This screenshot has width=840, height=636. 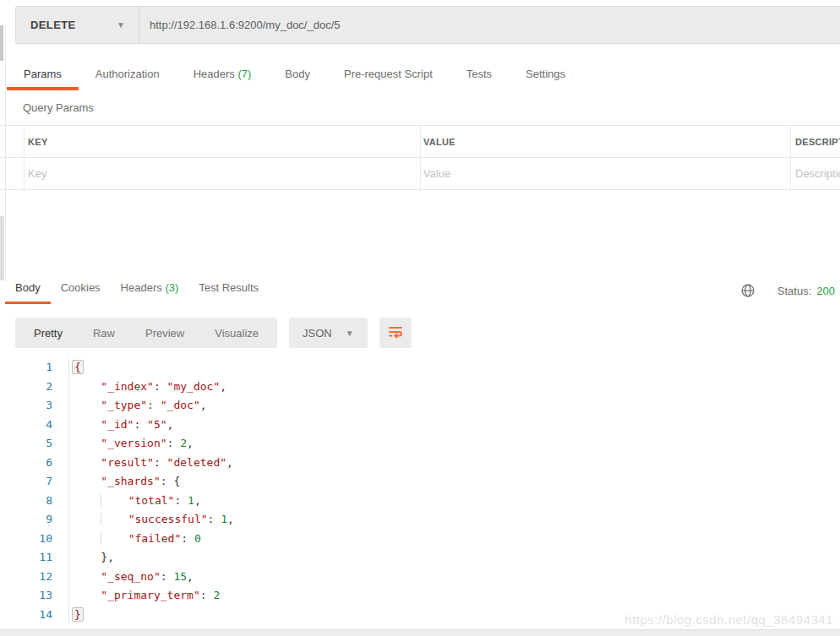 I want to click on code-line: "result": "deleted",, so click(x=455, y=463).